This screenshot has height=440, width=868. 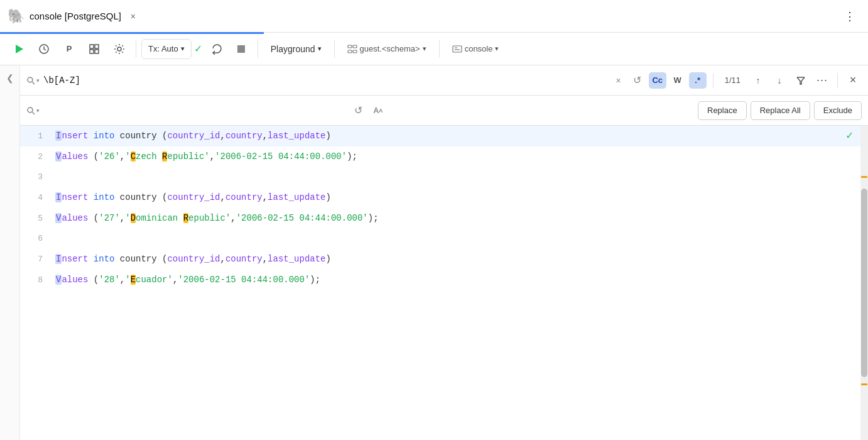 What do you see at coordinates (33, 111) in the screenshot?
I see `replace-search-button: ▾` at bounding box center [33, 111].